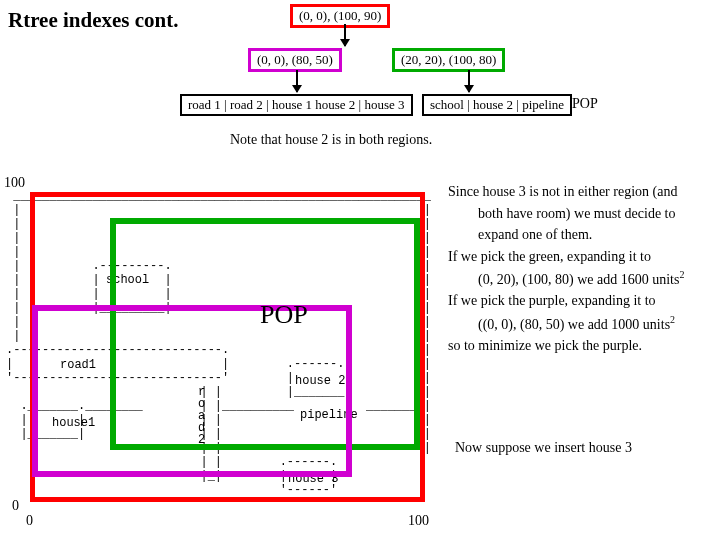 The height and width of the screenshot is (540, 720). What do you see at coordinates (581, 235) in the screenshot?
I see `explain-line-1c: expand one of them.` at bounding box center [581, 235].